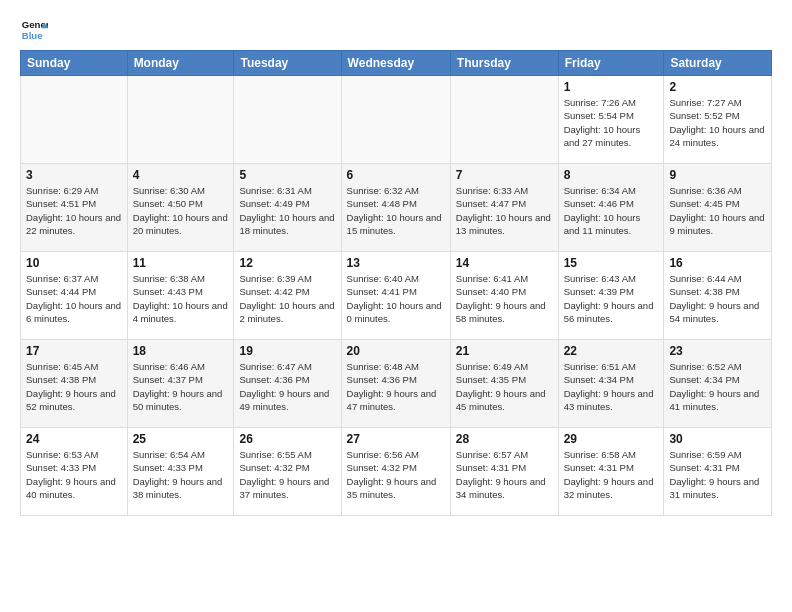 This screenshot has width=792, height=612. I want to click on day-number: 29, so click(612, 439).